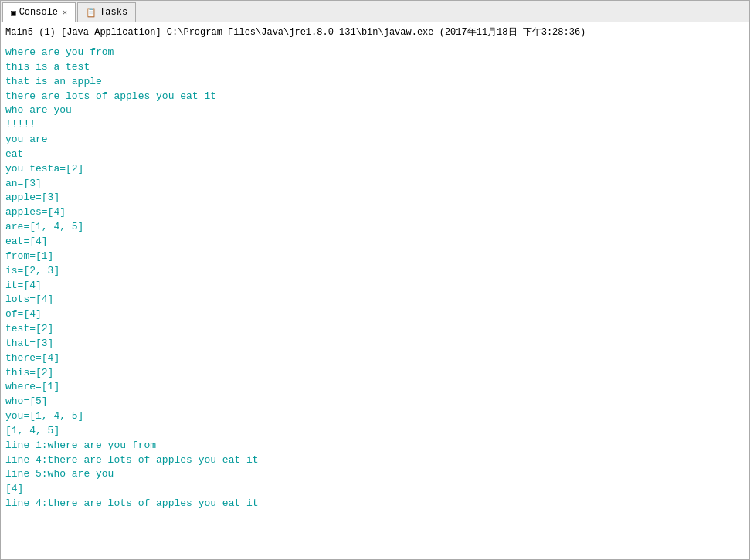 The height and width of the screenshot is (560, 750). Describe the element at coordinates (39, 12) in the screenshot. I see `tab-console-label: Console` at that location.